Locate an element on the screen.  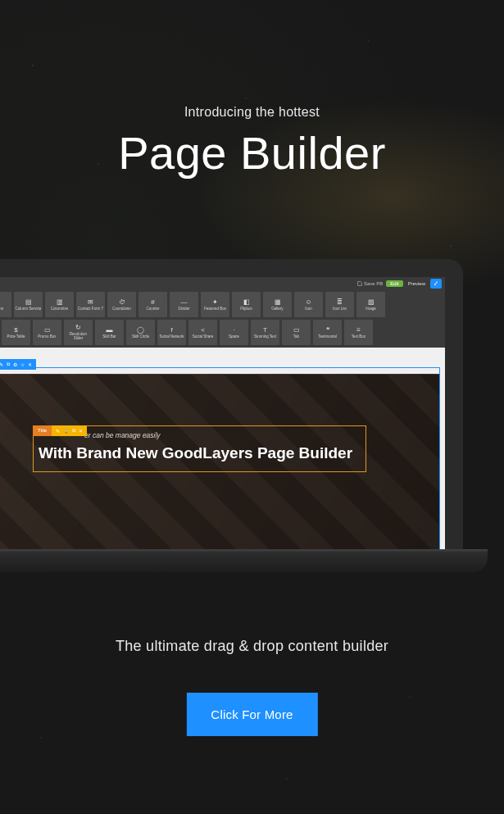
column-service-icon: ▤ is located at coordinates (28, 302).